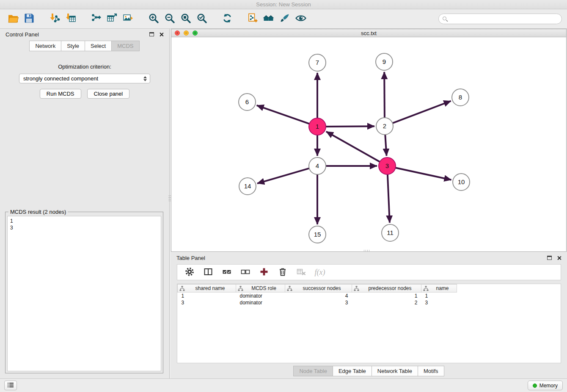 This screenshot has width=567, height=392. What do you see at coordinates (387, 166) in the screenshot?
I see `node-3: 3` at bounding box center [387, 166].